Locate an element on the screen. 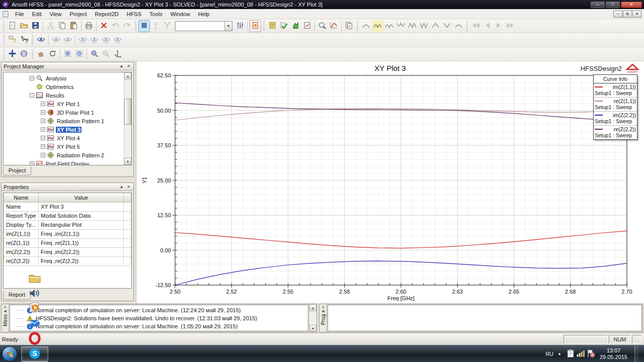 This screenshot has height=362, width=644. scroll-down-arrow: ▼ is located at coordinates (128, 161).